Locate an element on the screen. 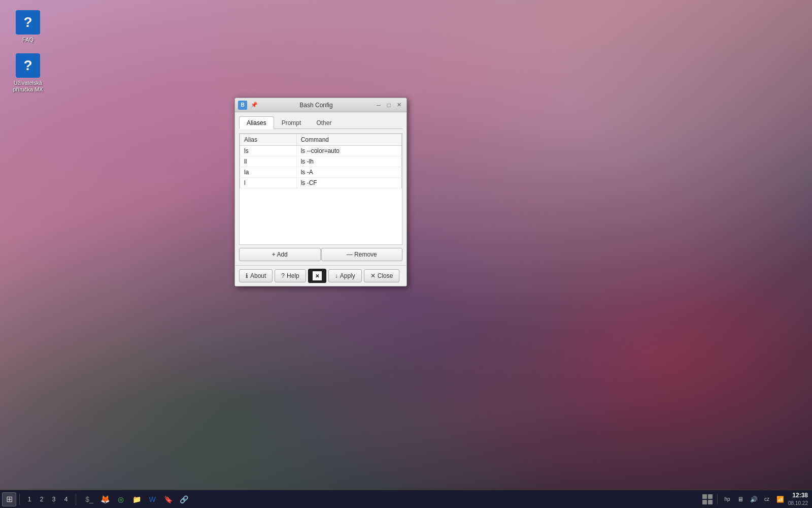 The height and width of the screenshot is (508, 812). screen-tray-icon: 🖥 is located at coordinates (740, 499).